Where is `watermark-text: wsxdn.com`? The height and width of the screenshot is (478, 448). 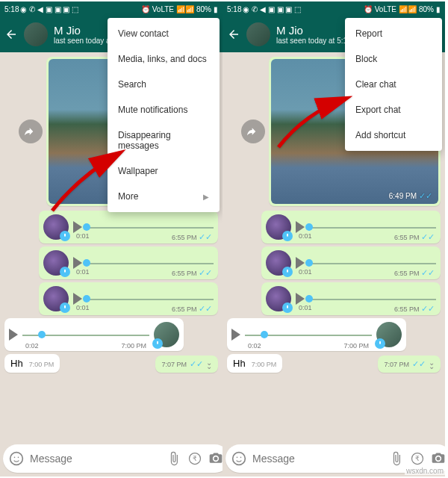
watermark-text: wsxdn.com is located at coordinates (425, 471).